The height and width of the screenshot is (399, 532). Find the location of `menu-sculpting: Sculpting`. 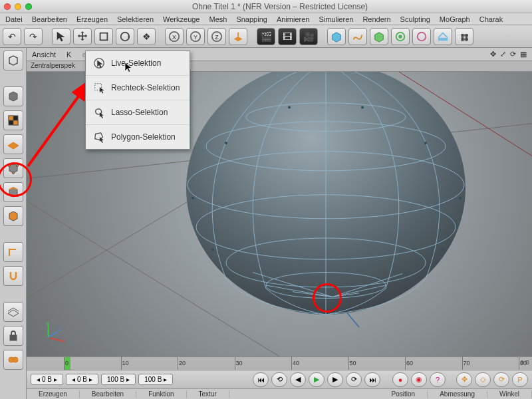

menu-sculpting: Sculpting is located at coordinates (415, 19).